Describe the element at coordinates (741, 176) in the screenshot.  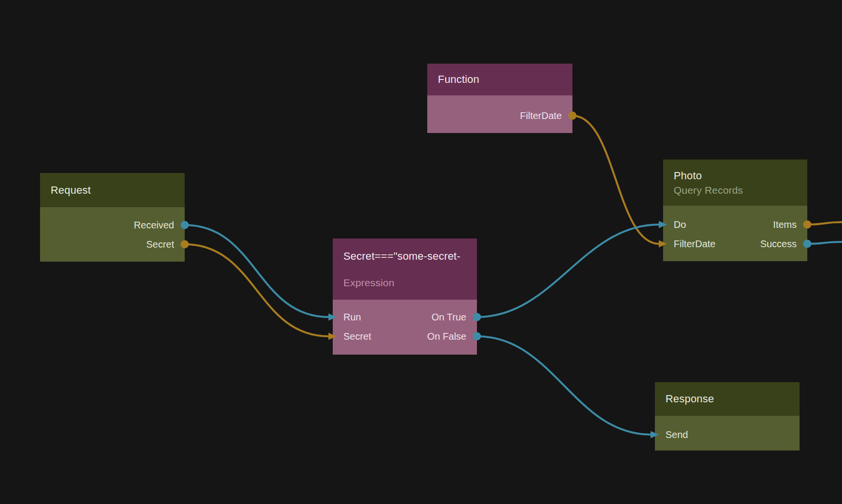
I see `node-title: Photo` at that location.